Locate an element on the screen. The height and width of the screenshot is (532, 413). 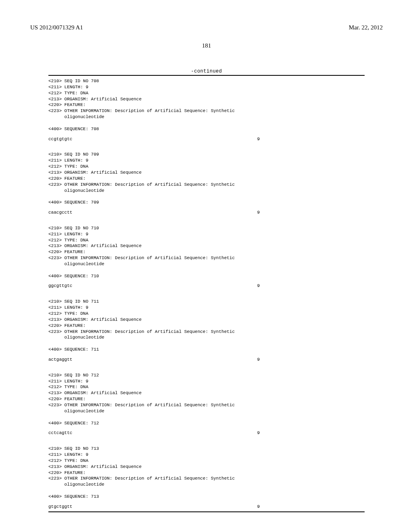
sequence-entry: <210> SEQ ID NO 710 <211> LENGTH: 9 <212… is located at coordinates (206, 260).